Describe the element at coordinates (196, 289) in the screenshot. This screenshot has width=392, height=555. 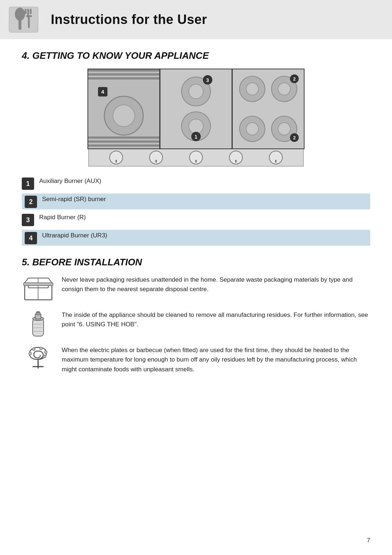
I see `install-item-1: Never leave packaging residues unattende…` at that location.